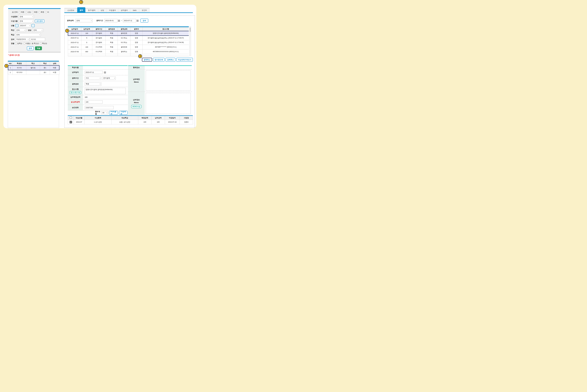 The height and width of the screenshot is (392, 587). What do you see at coordinates (130, 122) in the screenshot?
I see `item-row: ✓ 2023-07 1.오디션반 보컬 -오디션반 100 100 2023-0…` at bounding box center [130, 122].